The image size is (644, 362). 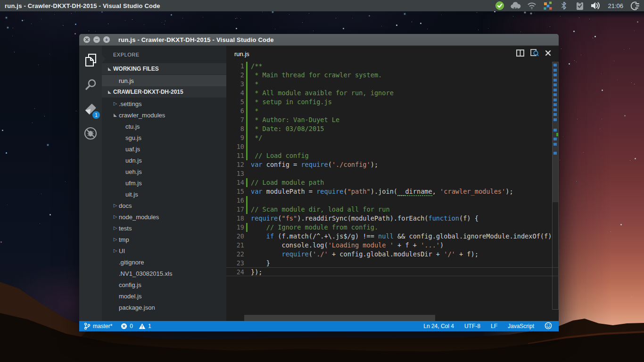 What do you see at coordinates (392, 263) in the screenshot?
I see `code-line: 23 }` at bounding box center [392, 263].